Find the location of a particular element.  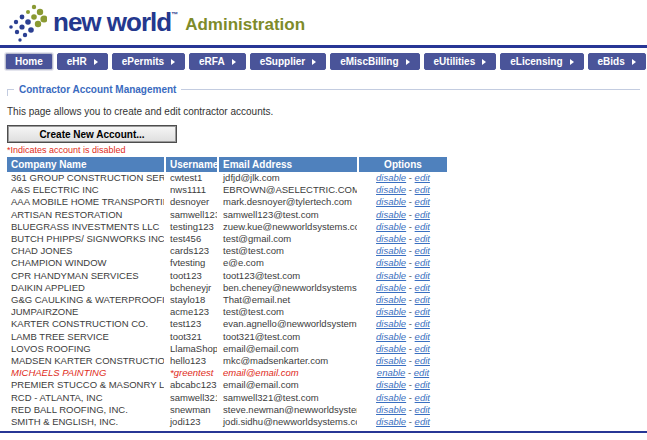

nav-item-elicensing: eLicensing is located at coordinates (542, 62).